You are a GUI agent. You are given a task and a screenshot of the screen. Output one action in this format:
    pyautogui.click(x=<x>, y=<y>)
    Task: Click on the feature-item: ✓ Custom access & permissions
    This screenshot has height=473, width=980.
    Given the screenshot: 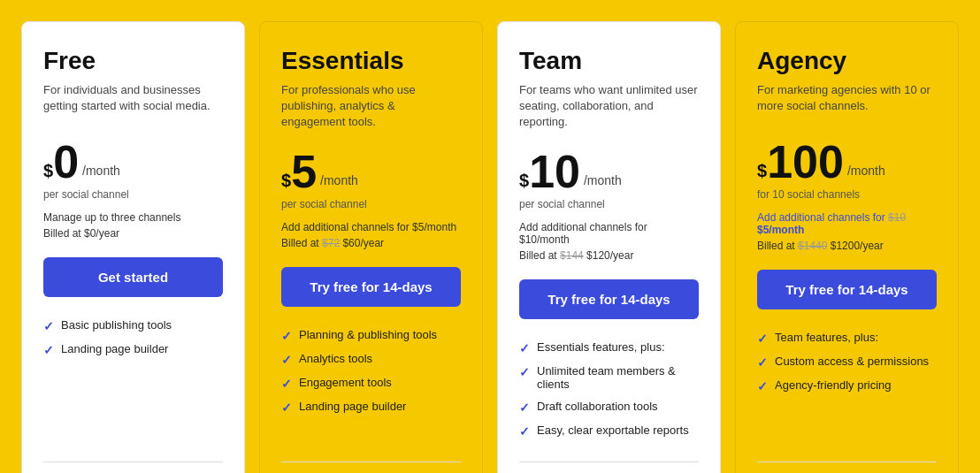 What is the action you would take?
    pyautogui.click(x=847, y=362)
    